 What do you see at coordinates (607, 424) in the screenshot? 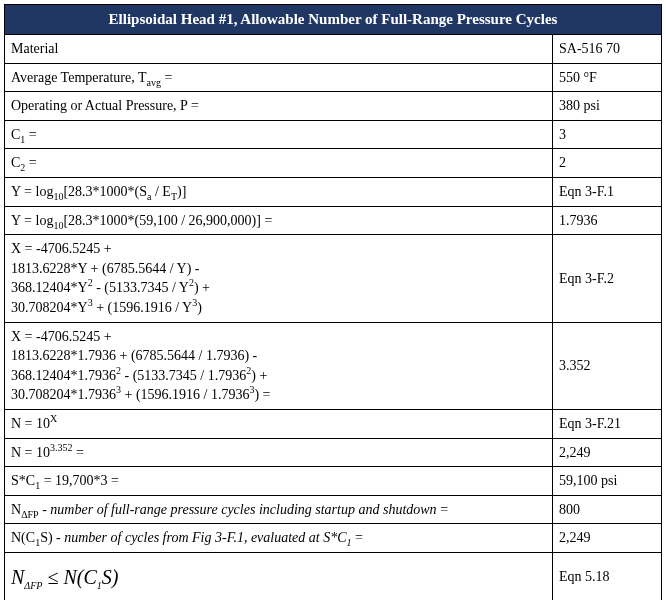
I see `value-ndef: Eqn 3-F.21` at bounding box center [607, 424].